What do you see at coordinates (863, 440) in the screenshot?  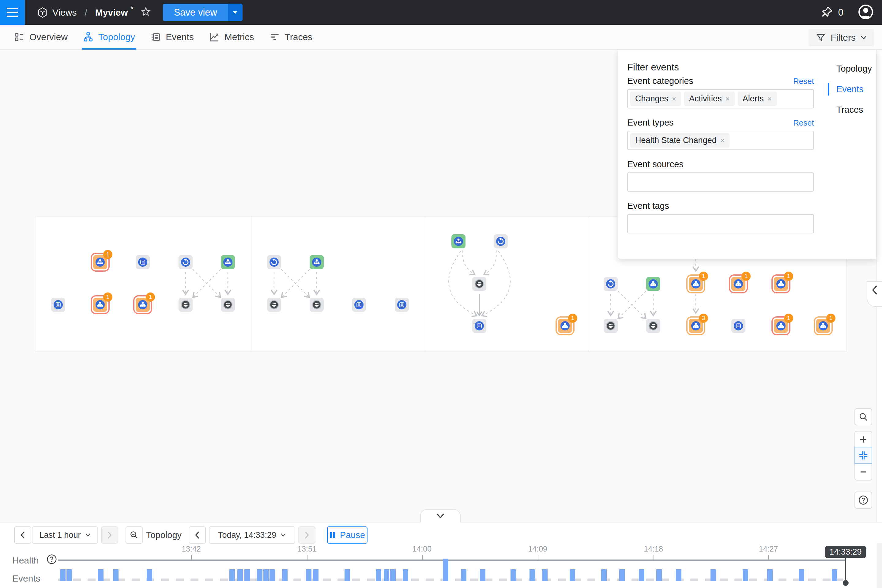 I see `zoom-in-button` at bounding box center [863, 440].